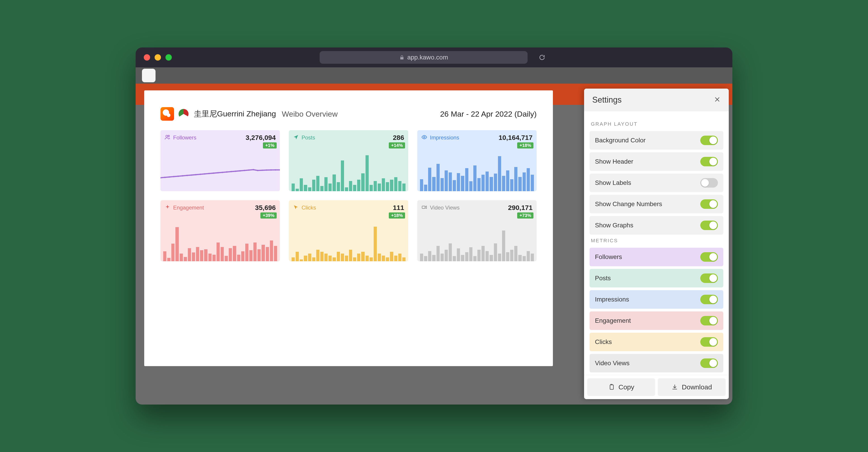  What do you see at coordinates (149, 75) in the screenshot?
I see `app-logo` at bounding box center [149, 75].